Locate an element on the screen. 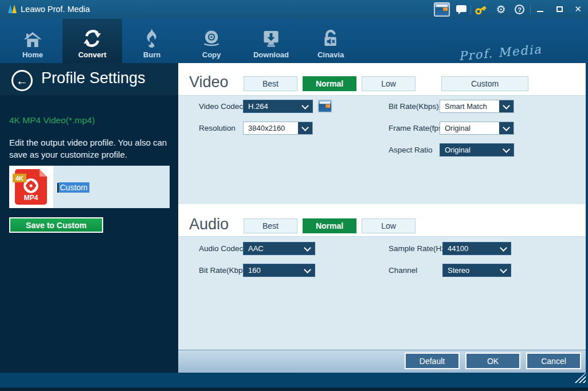 The width and height of the screenshot is (588, 391). audio-quality-normal: Normal is located at coordinates (330, 226).